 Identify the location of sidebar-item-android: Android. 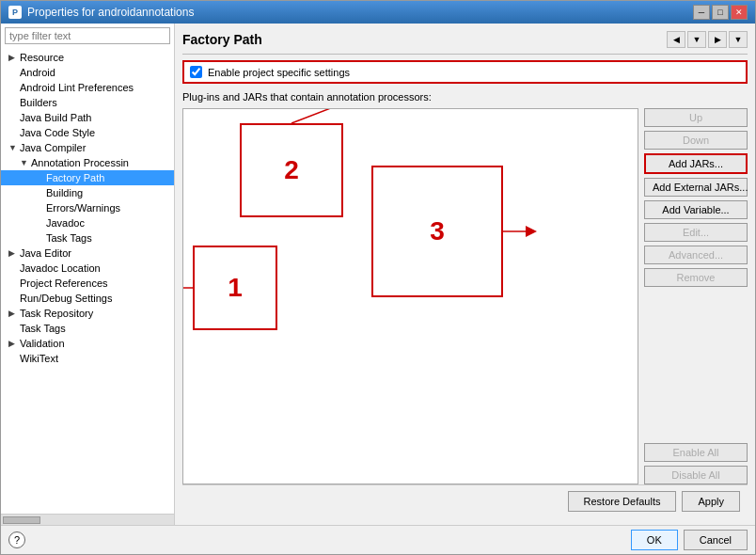
(87, 72).